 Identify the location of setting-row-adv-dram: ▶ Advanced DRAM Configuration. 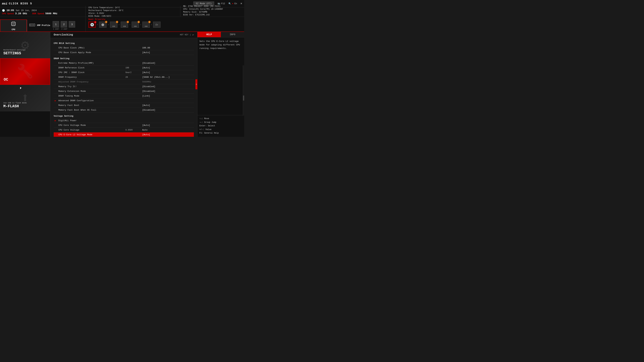
(124, 101).